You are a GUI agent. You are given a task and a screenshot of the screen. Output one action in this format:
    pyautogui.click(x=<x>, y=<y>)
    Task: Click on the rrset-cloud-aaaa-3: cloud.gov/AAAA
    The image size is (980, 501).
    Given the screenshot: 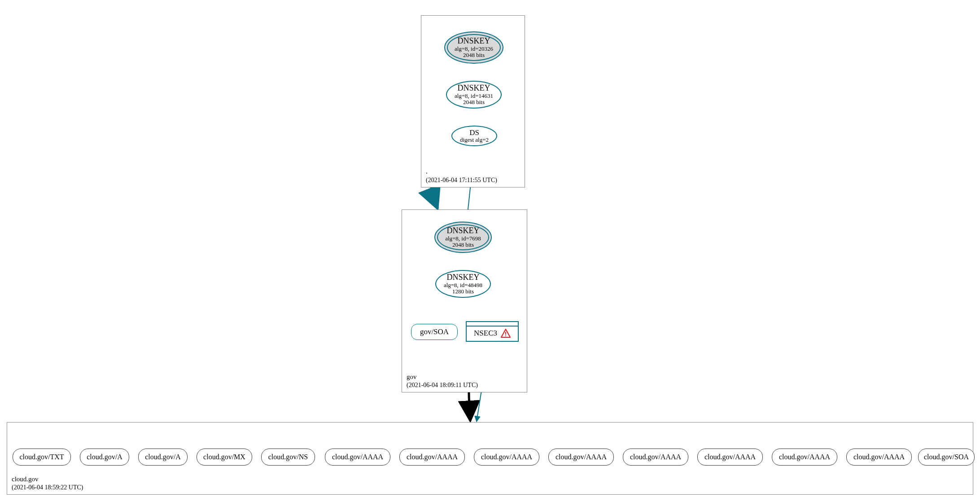 What is the action you would take?
    pyautogui.click(x=507, y=457)
    